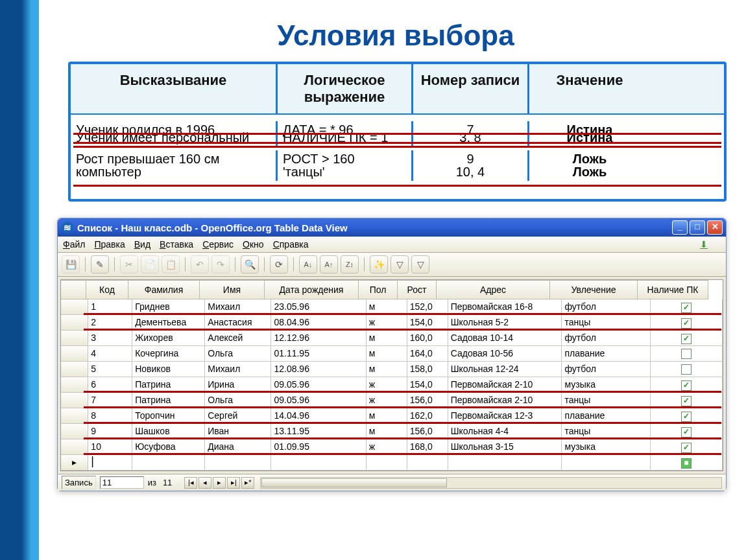 The height and width of the screenshot is (560, 746). Describe the element at coordinates (392, 338) in the screenshot. I see `table-row: 3ЖихоревАлексей12.12.96м160,0Садовая 10-…` at that location.